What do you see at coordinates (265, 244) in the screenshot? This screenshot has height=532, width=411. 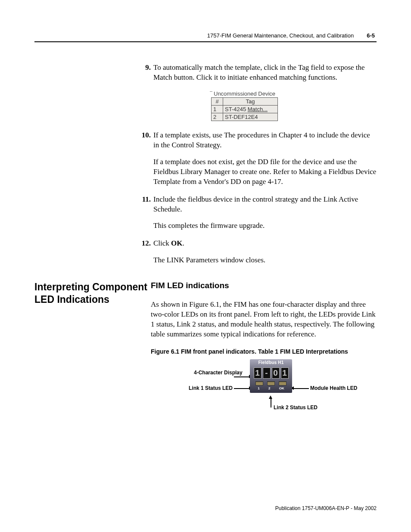 I see `step-text: Click OK.` at bounding box center [265, 244].